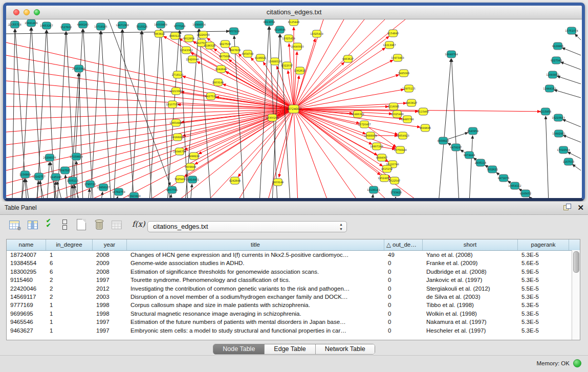  What do you see at coordinates (576, 262) in the screenshot?
I see `scrollbar-thumb` at bounding box center [576, 262].